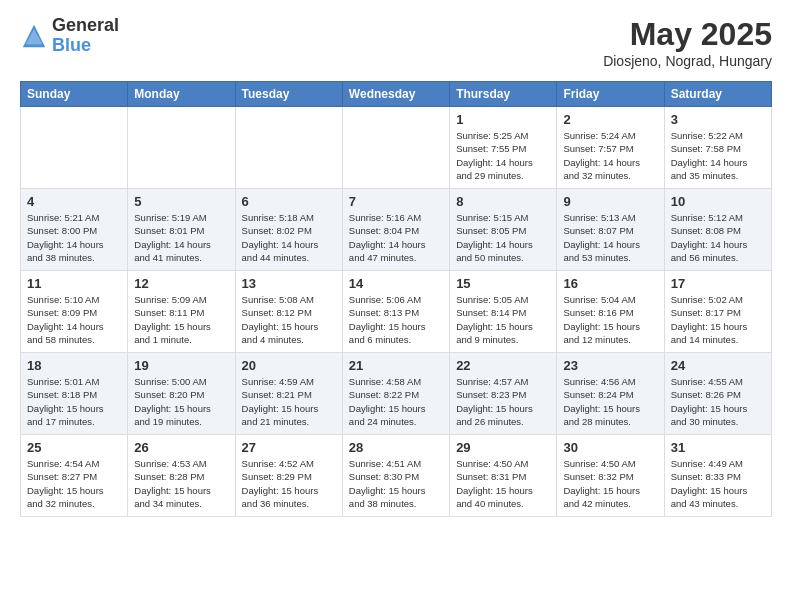  Describe the element at coordinates (718, 94) in the screenshot. I see `day-header-saturday: Saturday` at that location.